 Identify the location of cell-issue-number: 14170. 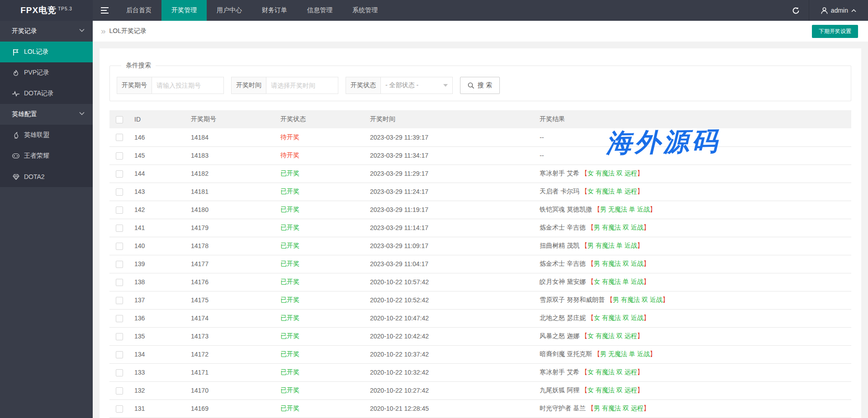
(231, 390).